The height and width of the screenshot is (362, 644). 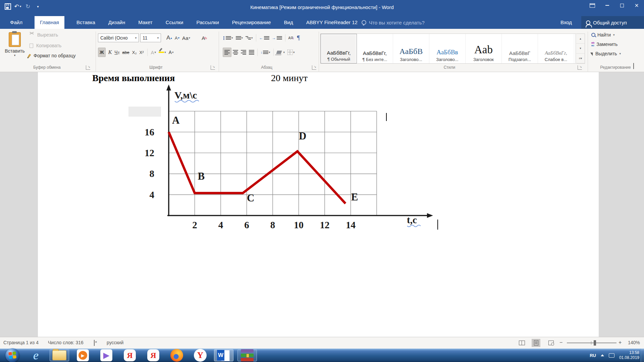 What do you see at coordinates (224, 355) in the screenshot?
I see `word-taskbar-button: W` at bounding box center [224, 355].